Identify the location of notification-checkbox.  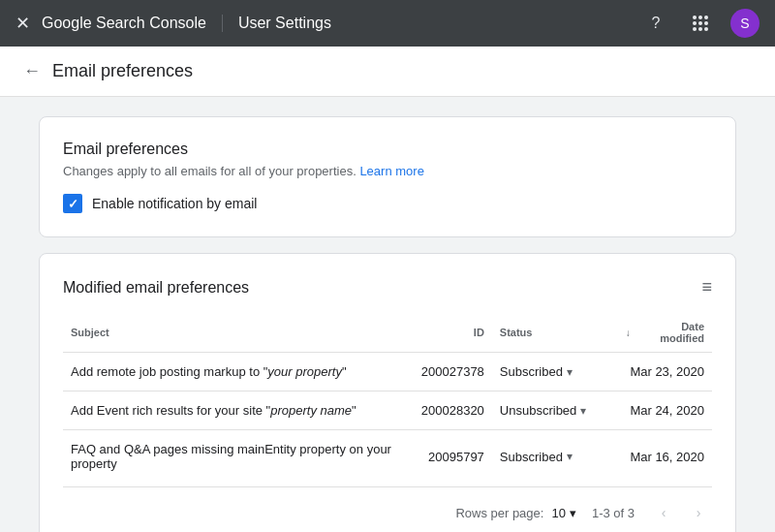
(73, 203).